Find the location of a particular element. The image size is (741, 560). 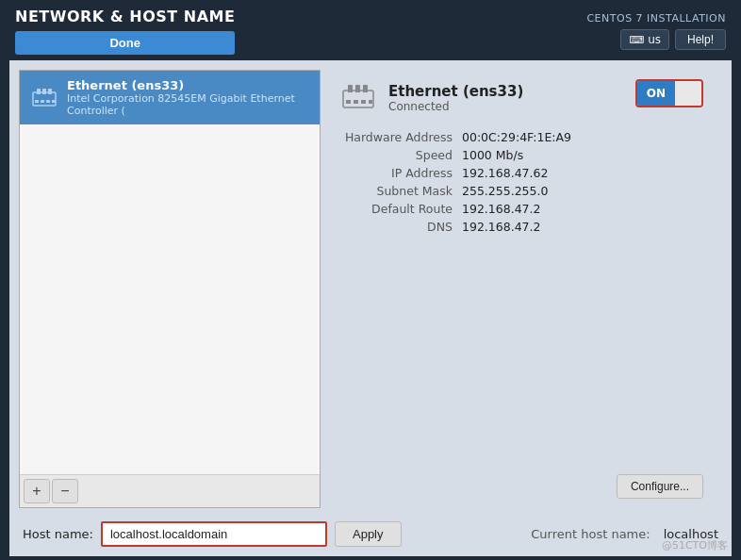

subnet-mask-value: 255.255.255.0 is located at coordinates (583, 190).